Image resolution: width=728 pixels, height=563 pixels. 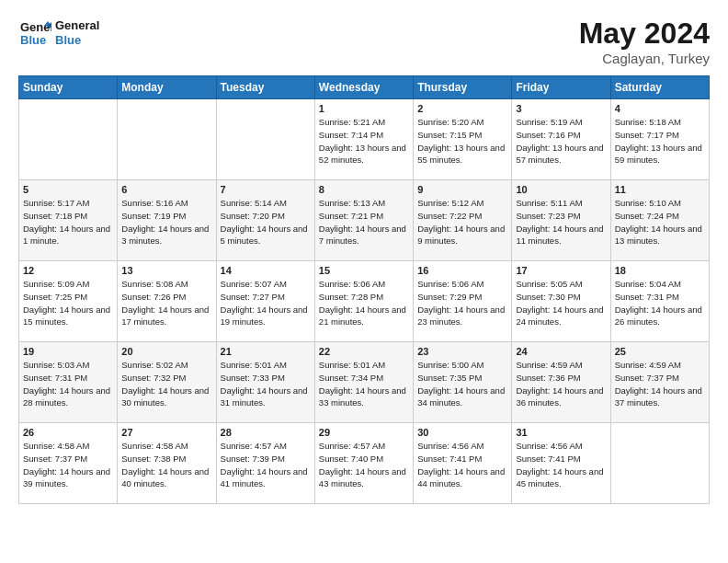 What do you see at coordinates (364, 302) in the screenshot?
I see `calendar-week-3: 12Sunrise: 5:09 AM Sunset: 7:25 PM Dayli…` at bounding box center [364, 302].